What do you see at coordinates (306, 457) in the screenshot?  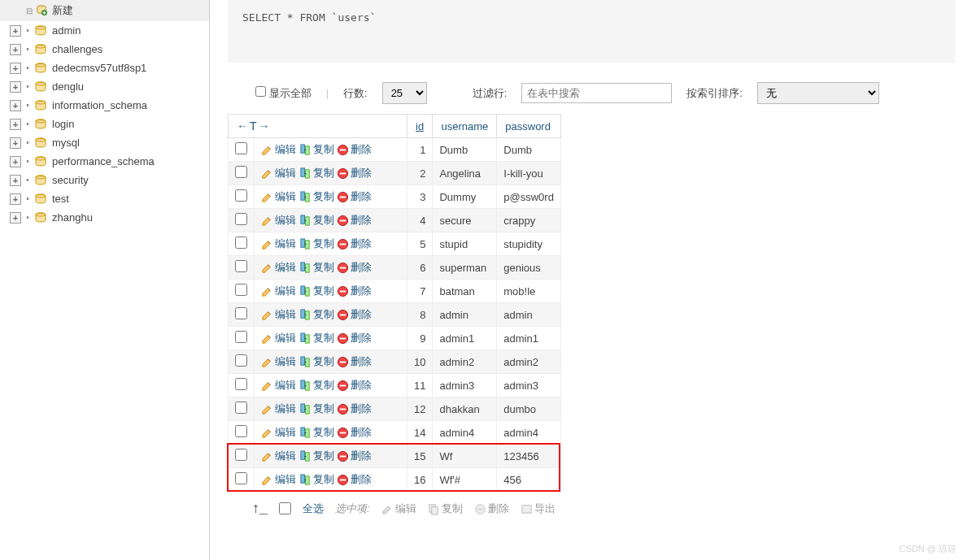 I see `copy-icon` at bounding box center [306, 457].